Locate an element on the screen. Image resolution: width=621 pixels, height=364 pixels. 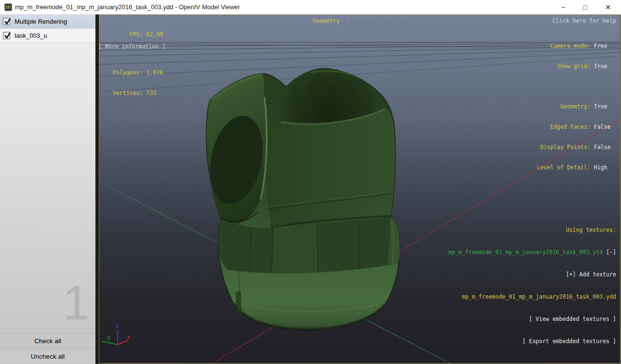
camera-mode-label: Camera mode: is located at coordinates (563, 46).